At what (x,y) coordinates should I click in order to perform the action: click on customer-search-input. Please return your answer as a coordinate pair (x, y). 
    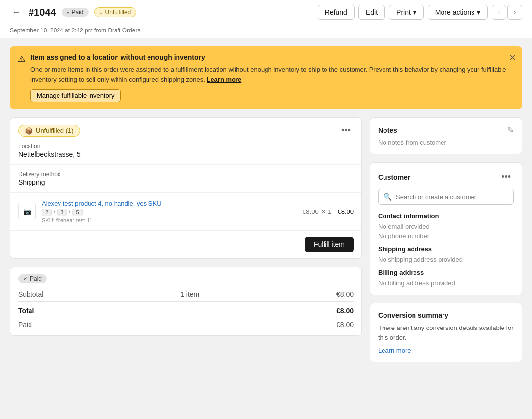
    Looking at the image, I should click on (452, 197).